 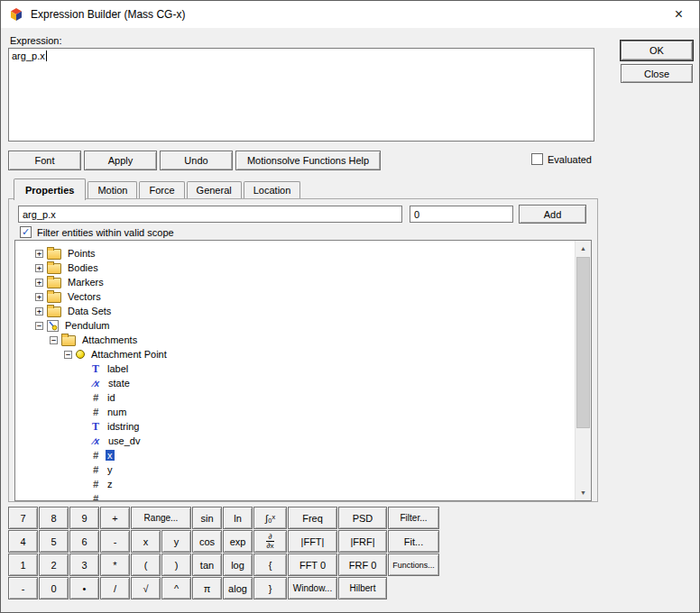 I want to click on tree-item-attachment-point: −Attachment Point, so click(x=296, y=354).